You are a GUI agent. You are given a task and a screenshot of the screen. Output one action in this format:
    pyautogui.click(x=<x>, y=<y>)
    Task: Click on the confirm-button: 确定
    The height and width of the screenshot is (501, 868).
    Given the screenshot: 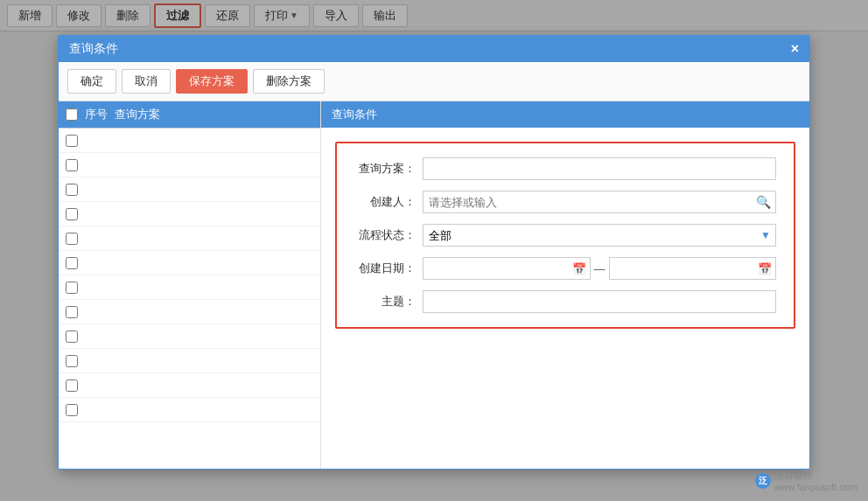 What is the action you would take?
    pyautogui.click(x=92, y=81)
    